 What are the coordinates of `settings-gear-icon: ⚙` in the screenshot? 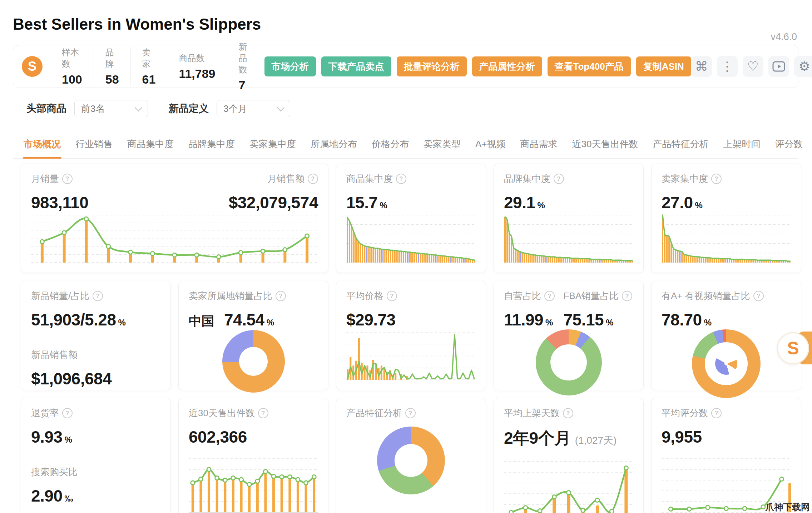 It's located at (803, 66).